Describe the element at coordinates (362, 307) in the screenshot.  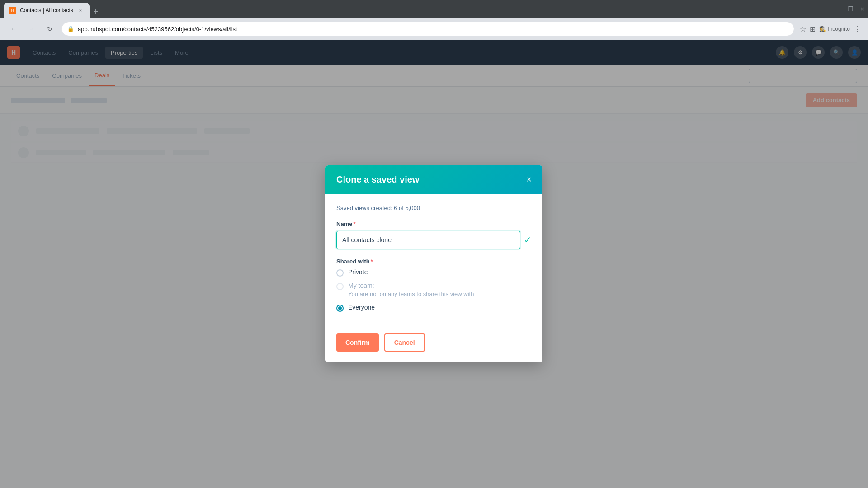
I see `radio-everyone-label: Everyone` at that location.